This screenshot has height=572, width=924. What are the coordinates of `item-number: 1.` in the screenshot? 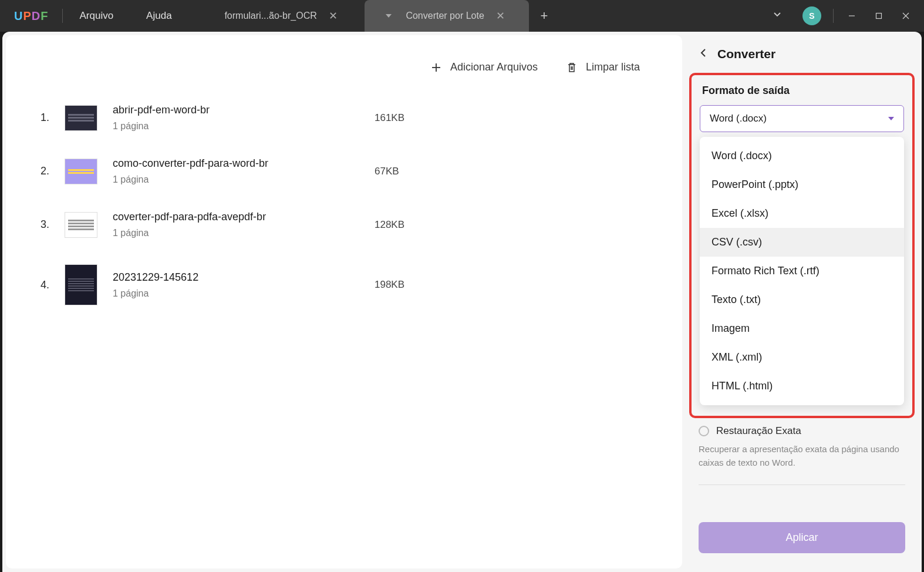 It's located at (42, 117).